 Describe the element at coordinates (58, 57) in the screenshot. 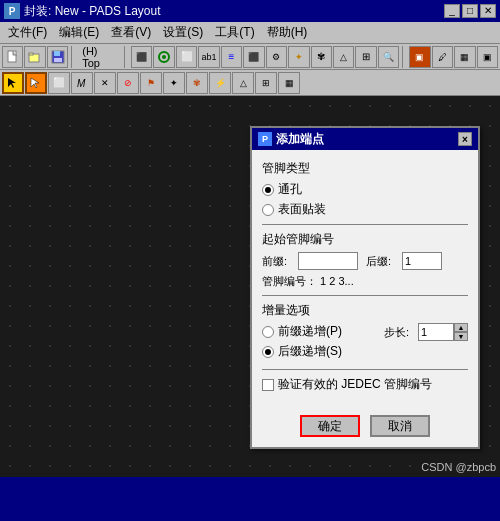

I see `toolbar-save` at that location.